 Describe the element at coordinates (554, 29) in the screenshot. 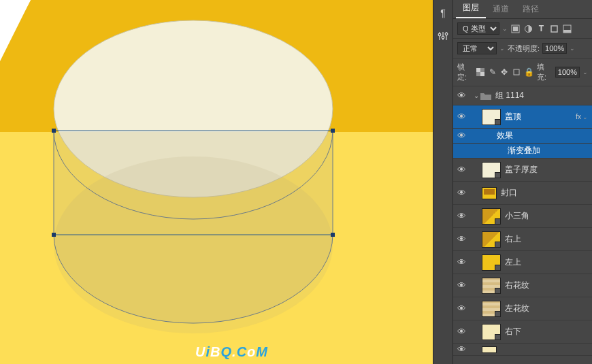

I see `filter-shape-icon` at that location.